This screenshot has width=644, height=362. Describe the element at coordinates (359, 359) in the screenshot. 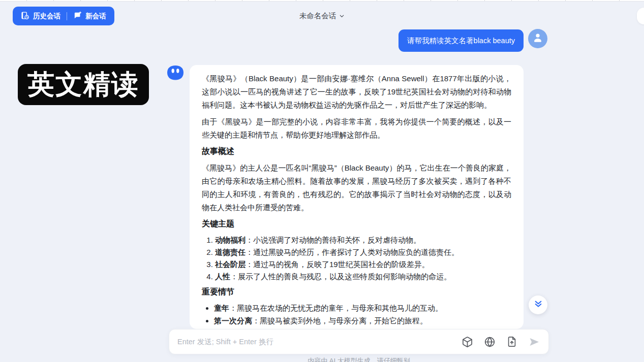

I see `ai-disclaimer: 内容由 AI 大模型生成，请仔细甄别` at that location.